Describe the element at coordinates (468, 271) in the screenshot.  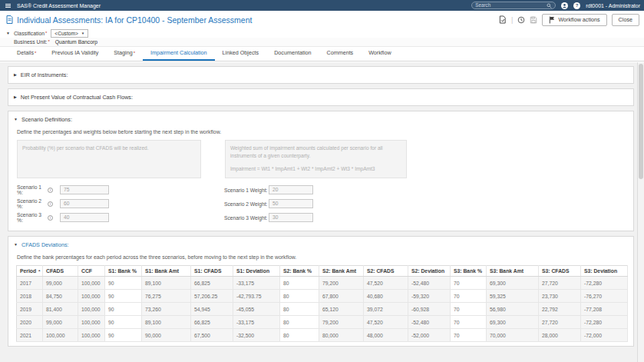
I see `column-header-label: S3: Bank %` at that location.